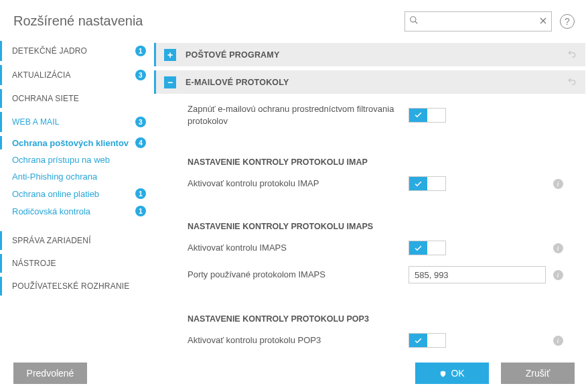 Image resolution: width=588 pixels, height=392 pixels. I want to click on nav-parental-control: Rodičovská kontrola 1, so click(77, 211).